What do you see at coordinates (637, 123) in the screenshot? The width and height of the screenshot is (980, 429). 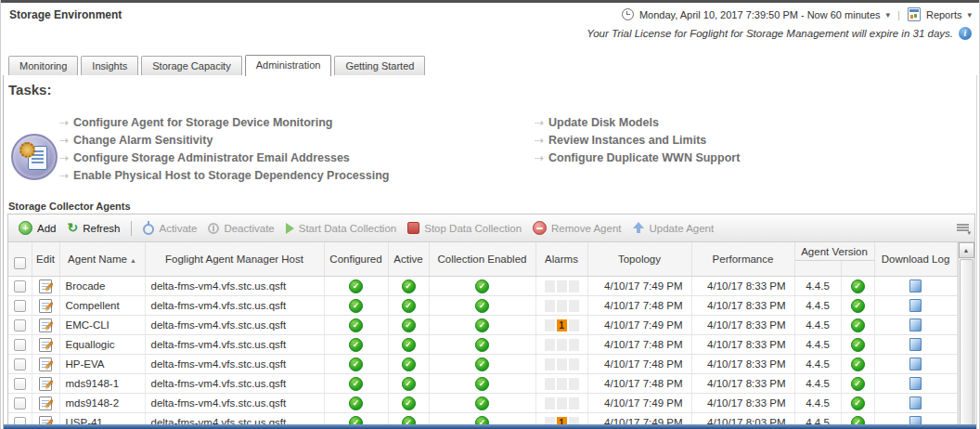 I see `task-link-update-disk-models: ⇢ Update Disk Models` at bounding box center [637, 123].